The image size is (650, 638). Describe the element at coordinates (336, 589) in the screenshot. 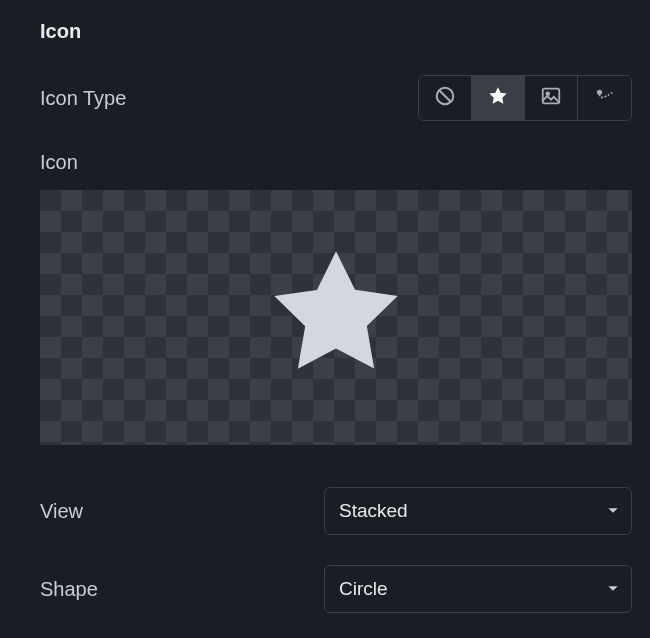

I see `shape-row: Shape Circle` at that location.